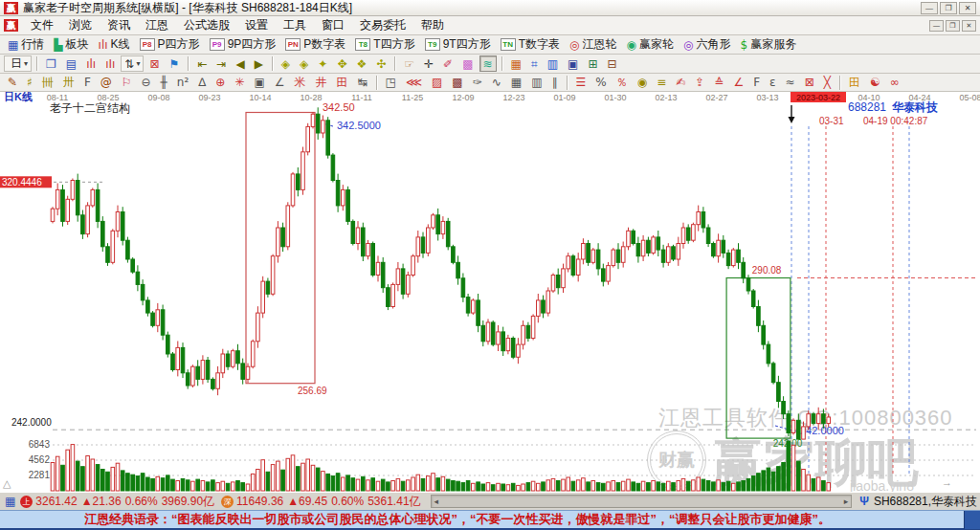 Image resolution: width=980 pixels, height=530 pixels. Describe the element at coordinates (295, 25) in the screenshot. I see `menu-item-tools: 工具` at that location.